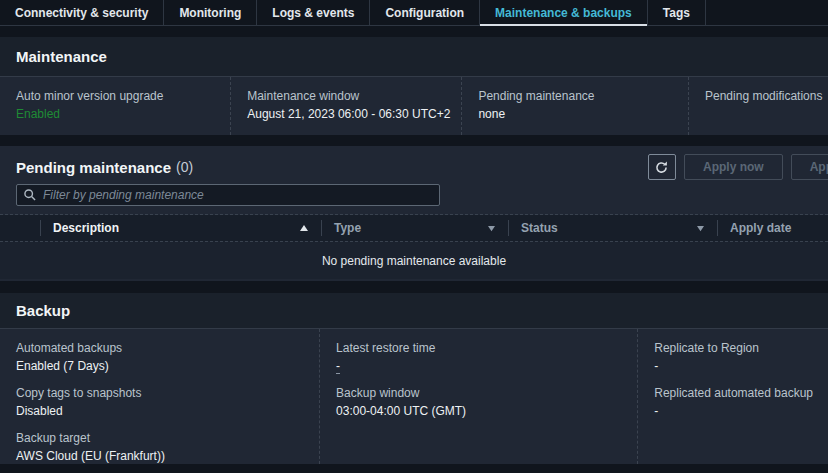  I want to click on column-label: Status, so click(540, 228).